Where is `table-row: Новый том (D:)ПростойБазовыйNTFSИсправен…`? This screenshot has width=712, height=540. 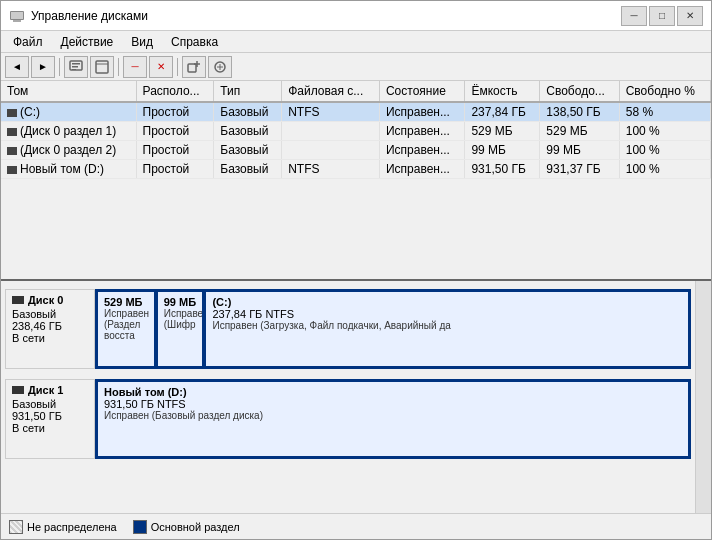 table-row: Новый том (D:)ПростойБазовыйNTFSИсправен… is located at coordinates (356, 170).